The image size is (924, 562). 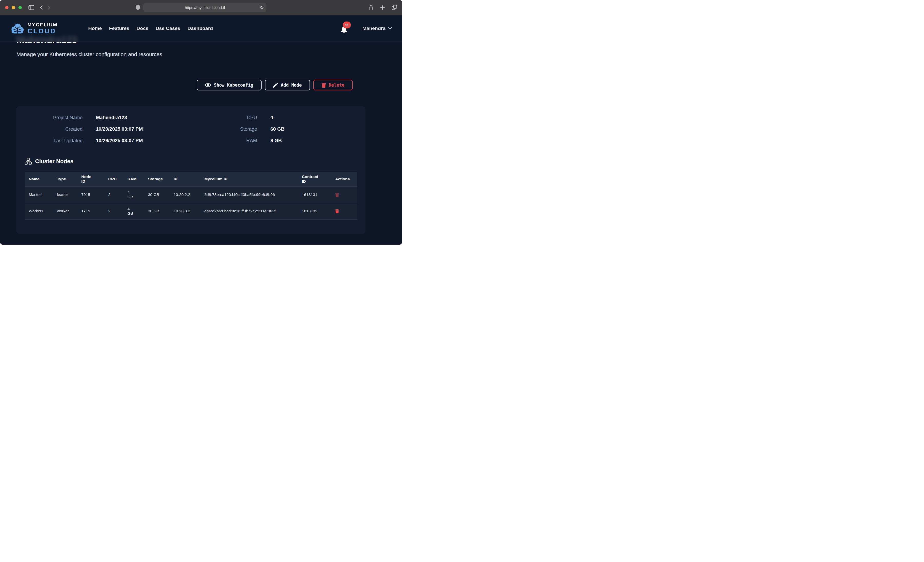 What do you see at coordinates (276, 141) in the screenshot?
I see `detail-value: 8 GB` at bounding box center [276, 141].